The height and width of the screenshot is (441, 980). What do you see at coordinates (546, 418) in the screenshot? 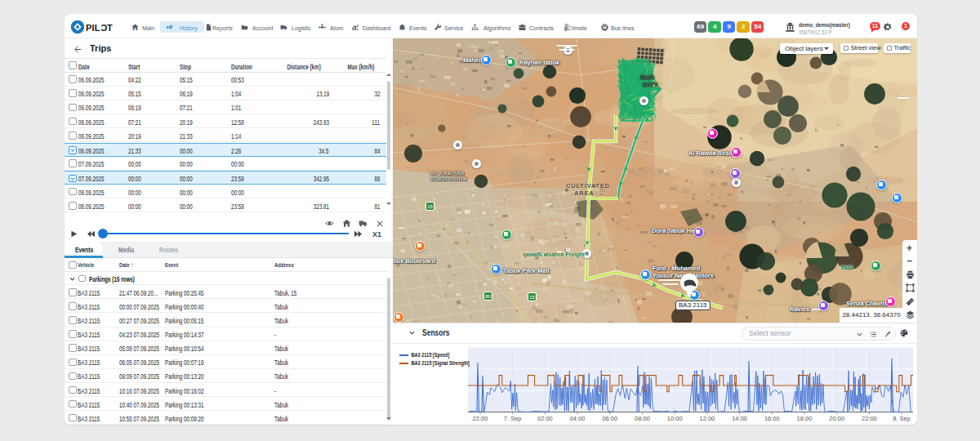
I see `svg-text: 02:00` at bounding box center [546, 418].